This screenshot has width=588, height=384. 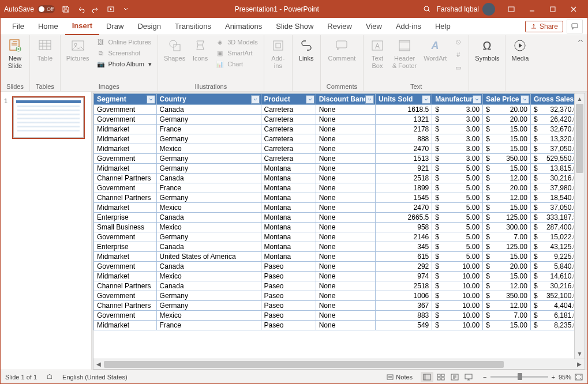 What do you see at coordinates (96, 9) in the screenshot?
I see `redo-icon` at bounding box center [96, 9].